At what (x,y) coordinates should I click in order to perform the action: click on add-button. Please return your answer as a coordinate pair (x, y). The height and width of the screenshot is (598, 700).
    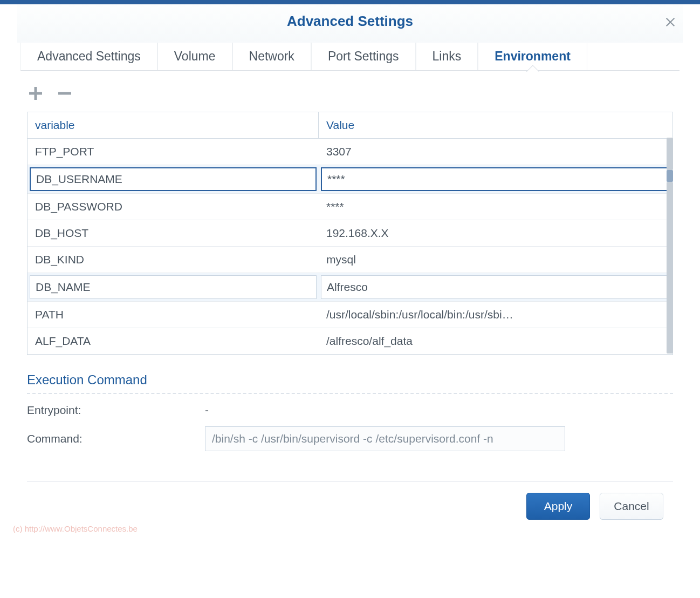
    Looking at the image, I should click on (36, 93).